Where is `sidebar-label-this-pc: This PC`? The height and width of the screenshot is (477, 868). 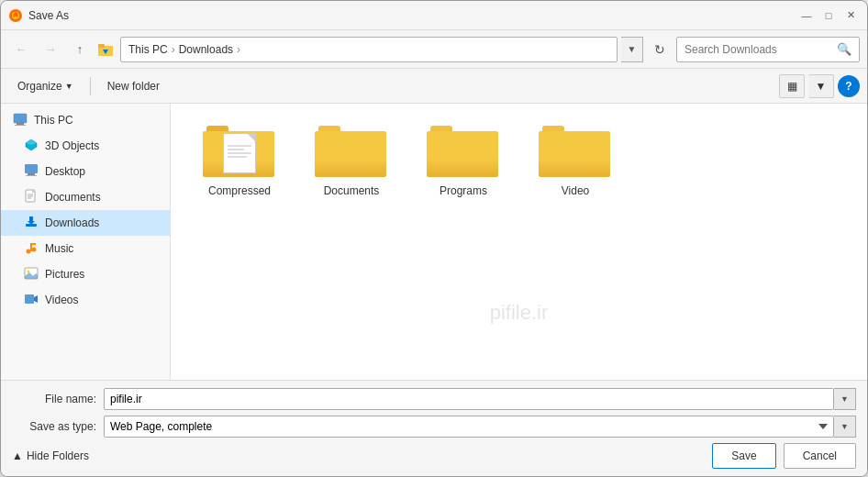
sidebar-label-this-pc: This PC is located at coordinates (53, 120).